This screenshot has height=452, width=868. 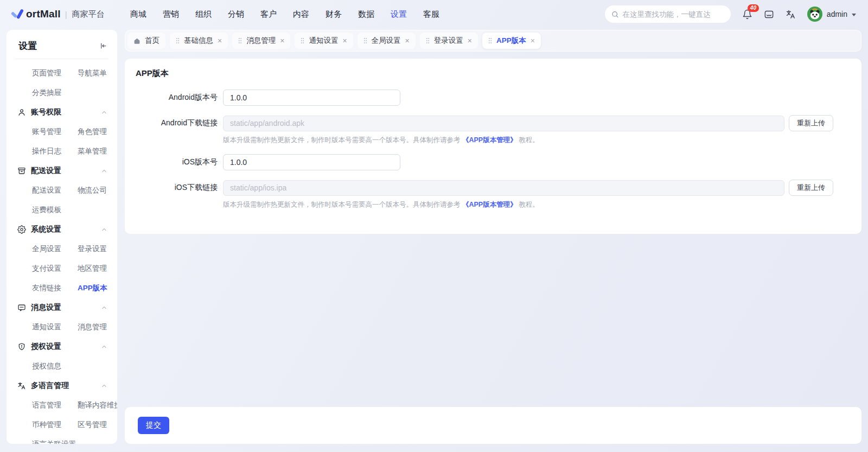 I want to click on sidebar-item-nav-menu: 导航菜单, so click(x=93, y=73).